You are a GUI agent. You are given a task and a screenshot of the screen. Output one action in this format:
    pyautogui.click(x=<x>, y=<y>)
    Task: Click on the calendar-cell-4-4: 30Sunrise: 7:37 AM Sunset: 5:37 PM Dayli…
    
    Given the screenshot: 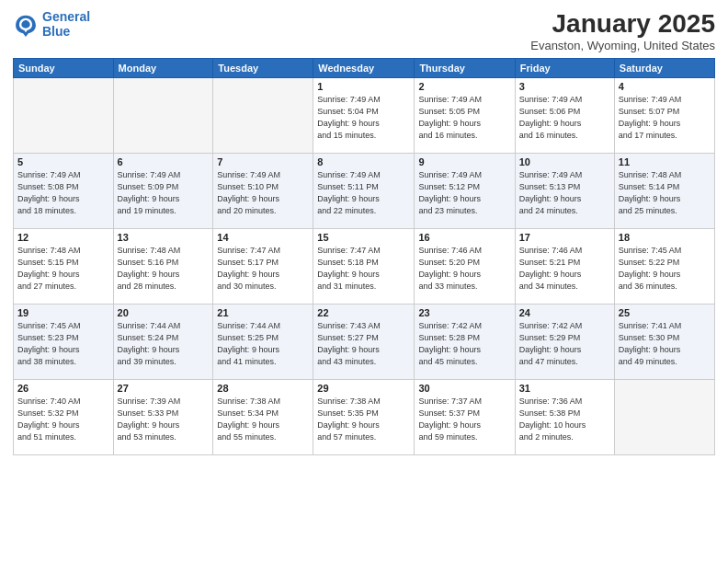 What is the action you would take?
    pyautogui.click(x=465, y=418)
    